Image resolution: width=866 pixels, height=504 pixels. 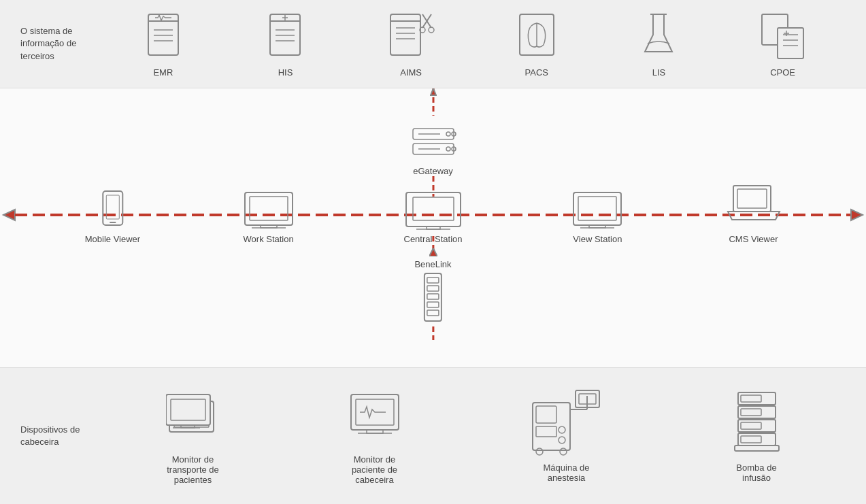 I want to click on view-station-label: View Station, so click(x=597, y=239).